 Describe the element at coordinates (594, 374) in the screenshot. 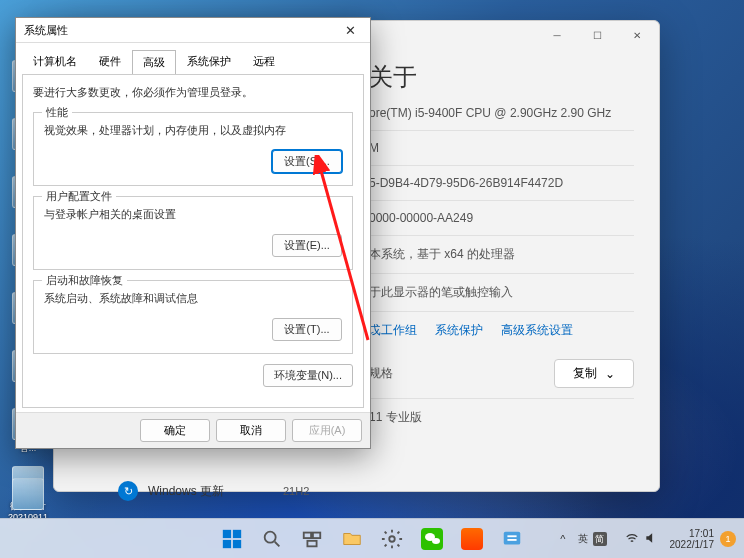

I see `copy-button: 复制 ⌄` at that location.